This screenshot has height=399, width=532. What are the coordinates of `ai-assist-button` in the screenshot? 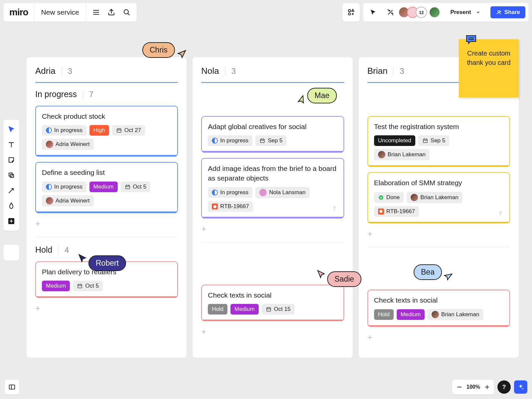 It's located at (521, 387).